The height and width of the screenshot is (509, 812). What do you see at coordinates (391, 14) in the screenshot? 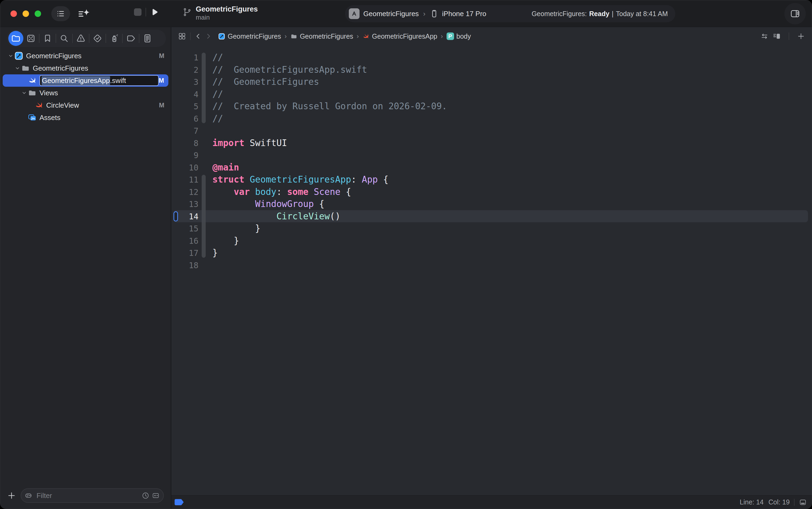
I see `scheme-name: GeometricFigures` at bounding box center [391, 14].